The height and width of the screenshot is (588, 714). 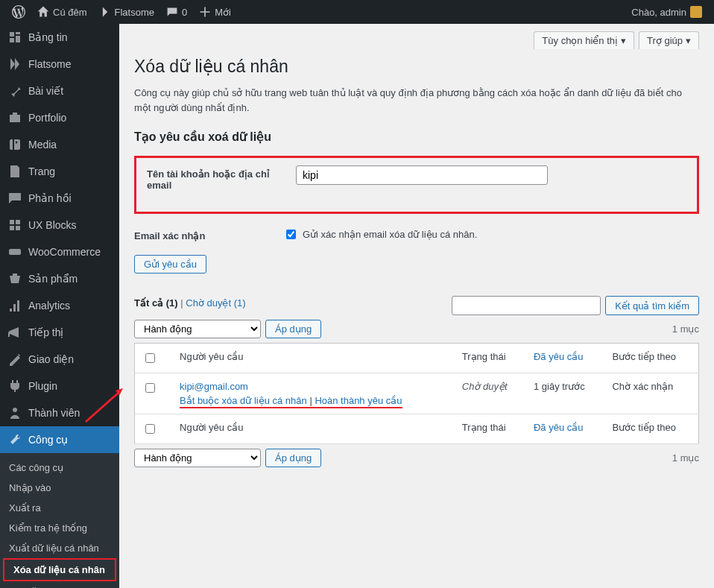 What do you see at coordinates (63, 12) in the screenshot?
I see `site-home: Cú đêm` at bounding box center [63, 12].